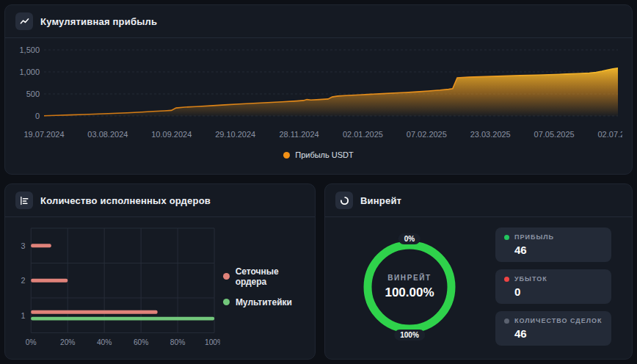 The image size is (637, 364). What do you see at coordinates (264, 302) in the screenshot?
I see `legend-label: Мультитейки` at bounding box center [264, 302].